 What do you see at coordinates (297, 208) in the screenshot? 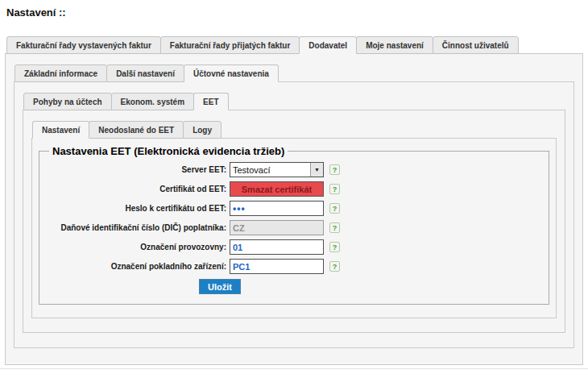
I see `certificate-password-row: Heslo k certifikátu od EET: ?` at bounding box center [297, 208].